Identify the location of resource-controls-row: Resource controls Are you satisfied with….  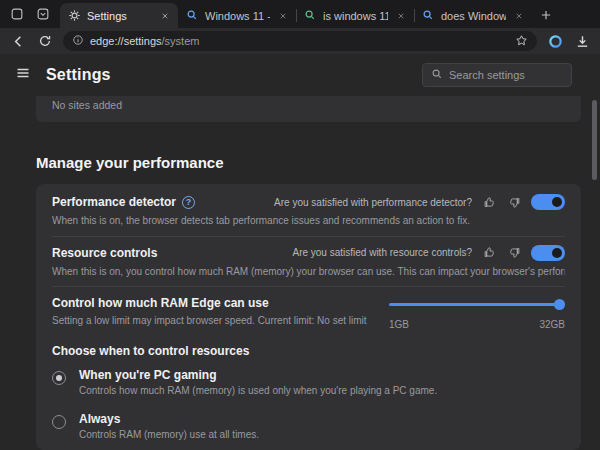
(308, 262).